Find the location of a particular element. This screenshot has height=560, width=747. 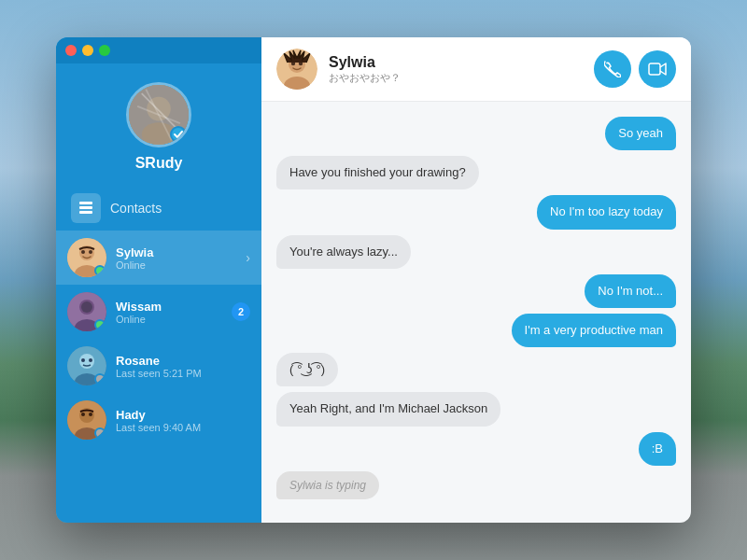

wissam-status: Online is located at coordinates (169, 319).